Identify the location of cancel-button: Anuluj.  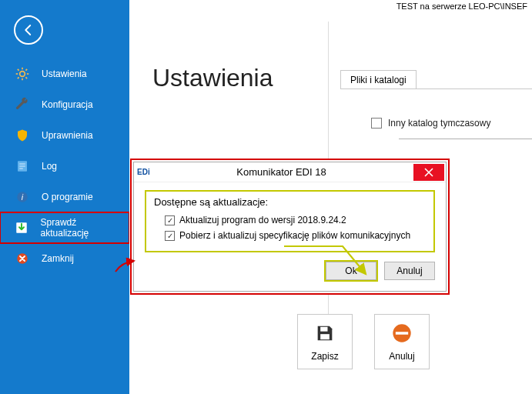
(402, 342).